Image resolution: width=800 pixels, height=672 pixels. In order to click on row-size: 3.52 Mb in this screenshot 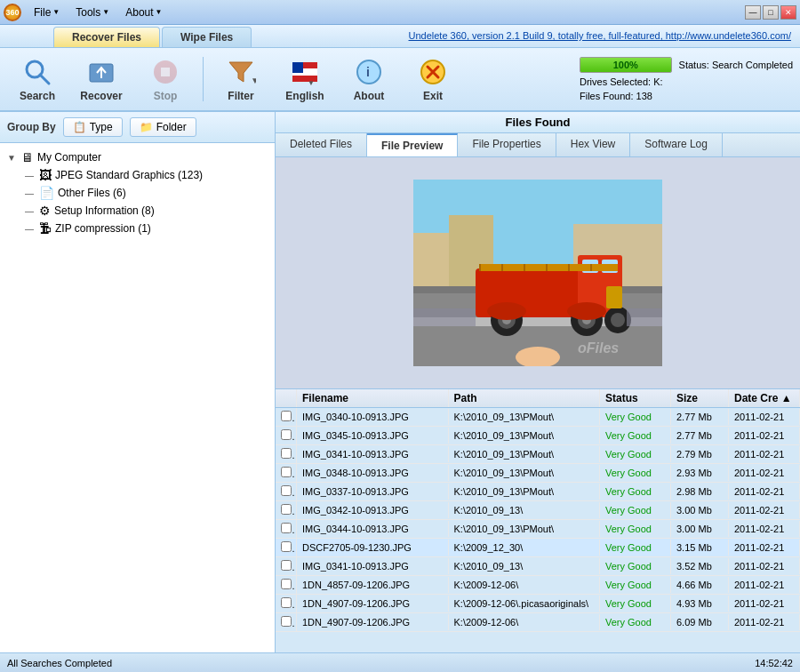, I will do `click(700, 566)`.